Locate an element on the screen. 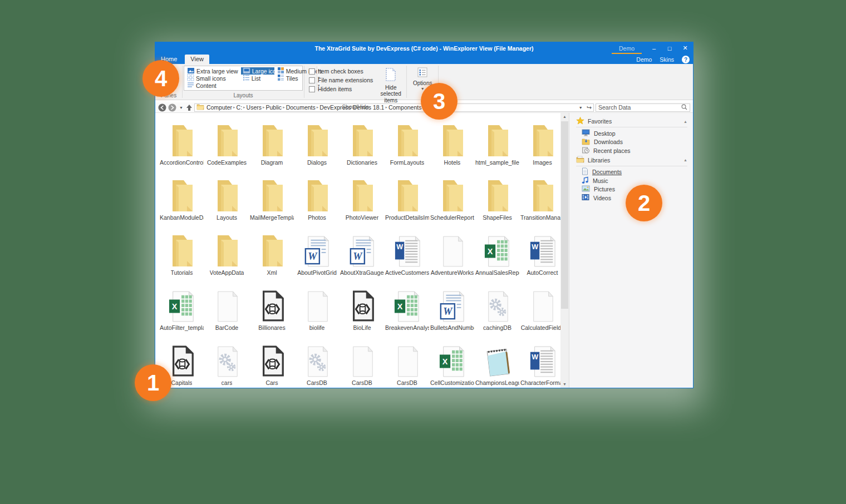  file-item: Cars is located at coordinates (272, 369).